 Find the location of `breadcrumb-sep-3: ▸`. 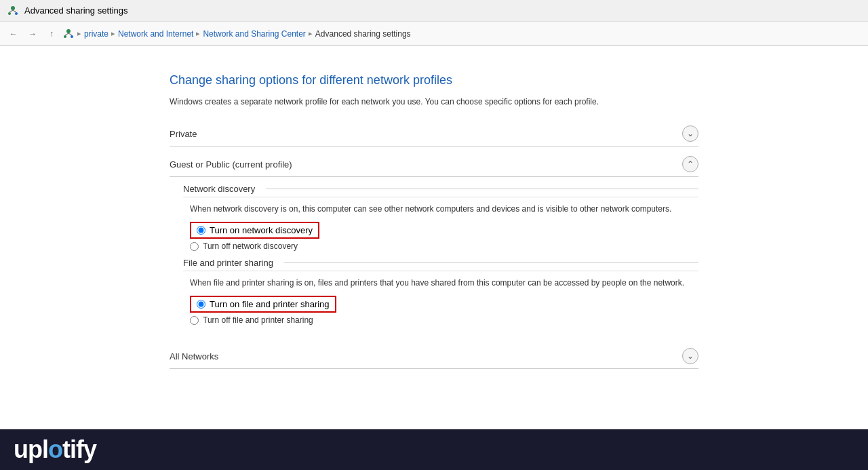

breadcrumb-sep-3: ▸ is located at coordinates (311, 34).